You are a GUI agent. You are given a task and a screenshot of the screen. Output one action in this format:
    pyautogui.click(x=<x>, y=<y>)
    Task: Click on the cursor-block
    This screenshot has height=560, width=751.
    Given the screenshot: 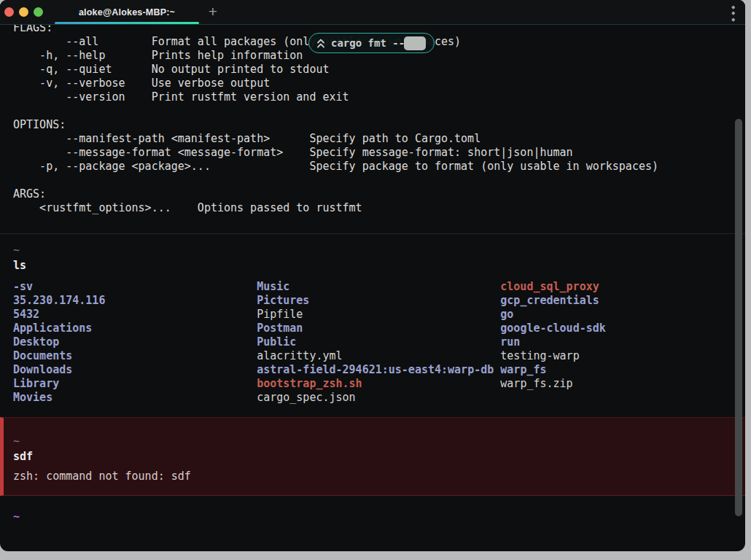 What is the action you would take?
    pyautogui.click(x=415, y=44)
    